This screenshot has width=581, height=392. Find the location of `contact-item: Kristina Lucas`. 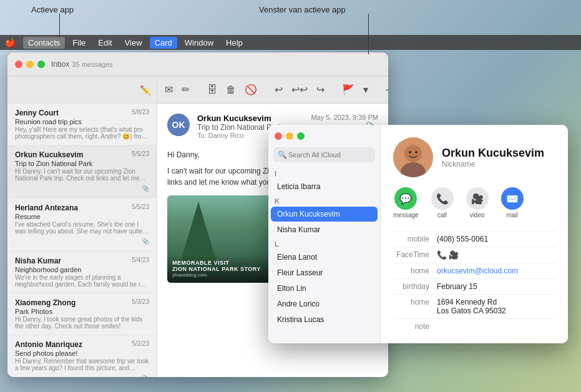

contact-item: Kristina Lucas is located at coordinates (325, 320).